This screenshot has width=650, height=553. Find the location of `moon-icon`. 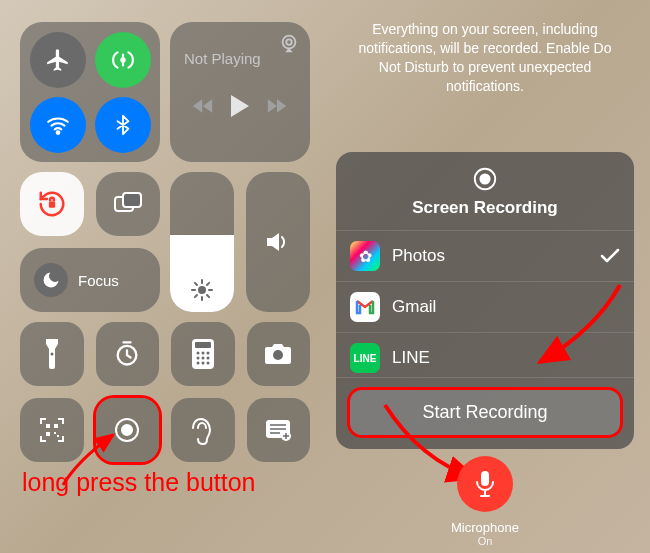

moon-icon is located at coordinates (51, 280).